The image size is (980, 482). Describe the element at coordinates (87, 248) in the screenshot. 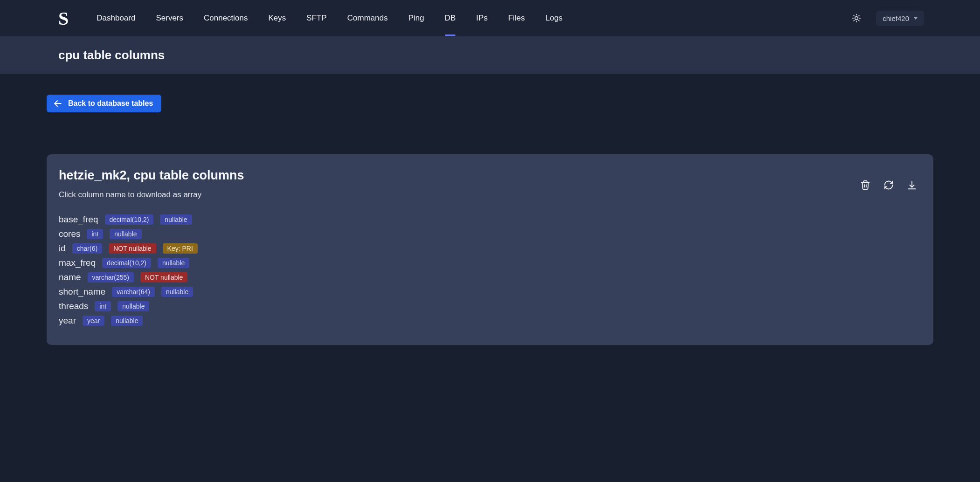

I see `type-badge: char(6)` at that location.